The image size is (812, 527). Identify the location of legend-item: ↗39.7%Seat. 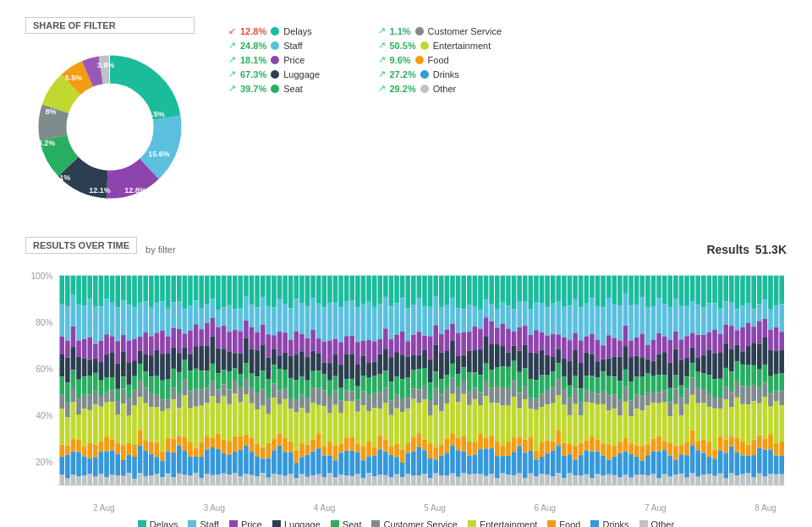
(291, 88).